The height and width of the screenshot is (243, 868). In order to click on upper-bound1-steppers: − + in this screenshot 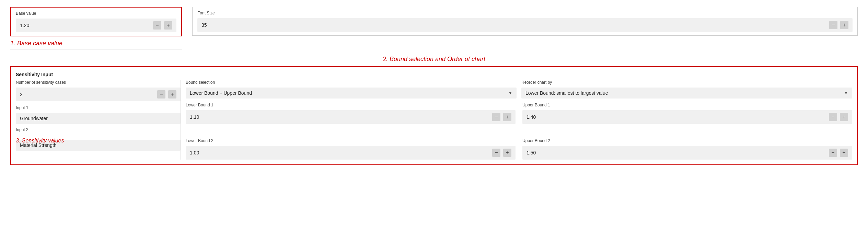, I will do `click(838, 117)`.